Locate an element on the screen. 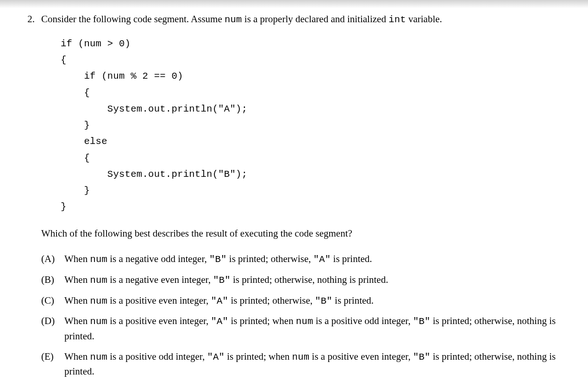 This screenshot has height=387, width=588. question-number: 2. is located at coordinates (28, 19).